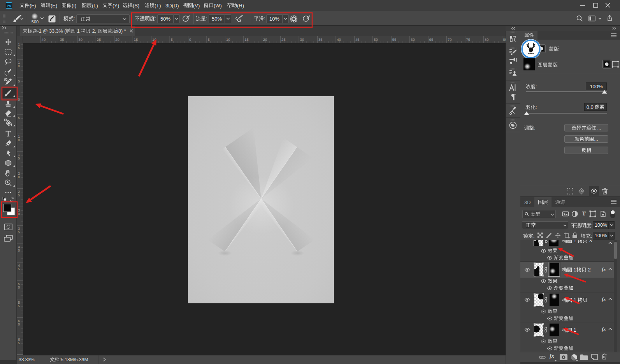  What do you see at coordinates (357, 40) in the screenshot?
I see `svg-text: 45` at bounding box center [357, 40].